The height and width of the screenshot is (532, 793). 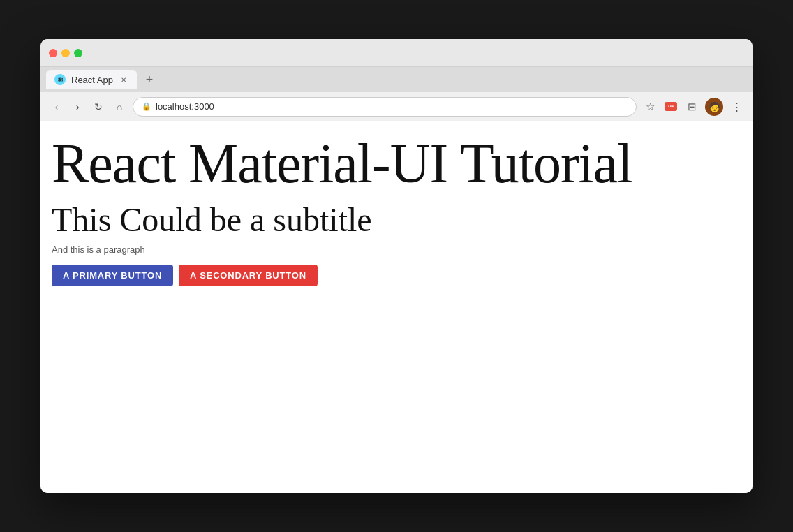 What do you see at coordinates (112, 275) in the screenshot?
I see `primary-button: A PRIMARY BUTTON` at bounding box center [112, 275].